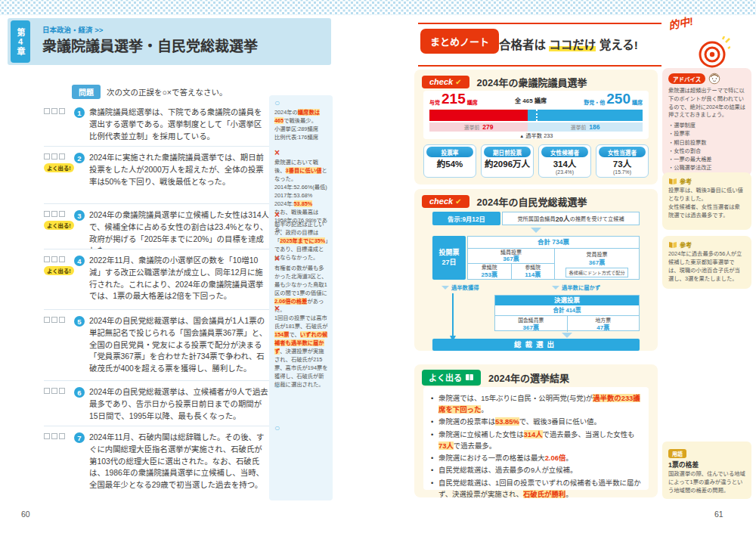 The height and width of the screenshot is (536, 756). What do you see at coordinates (536, 345) in the screenshot?
I see `president-elected-bar: 総裁選出` at bounding box center [536, 345].